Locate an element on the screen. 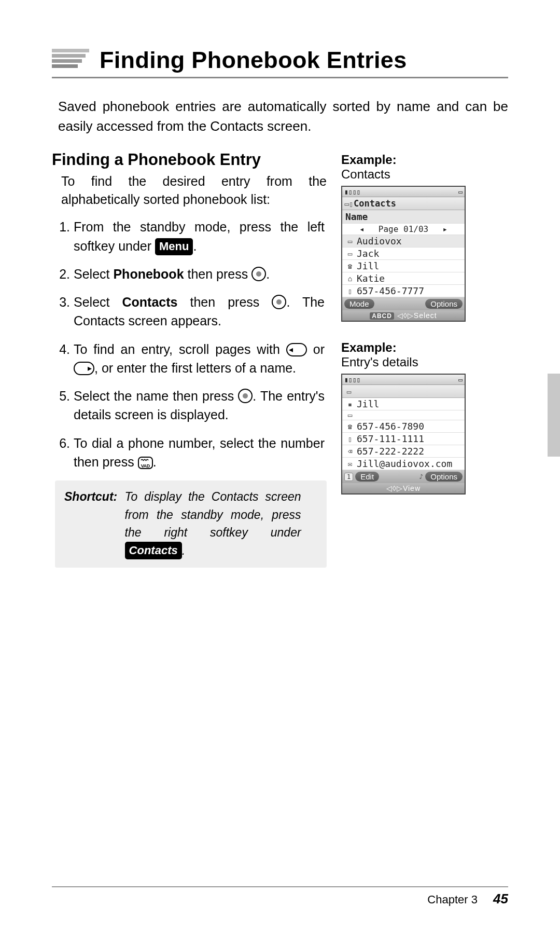  screen-title-blank: ▭ is located at coordinates (403, 391).